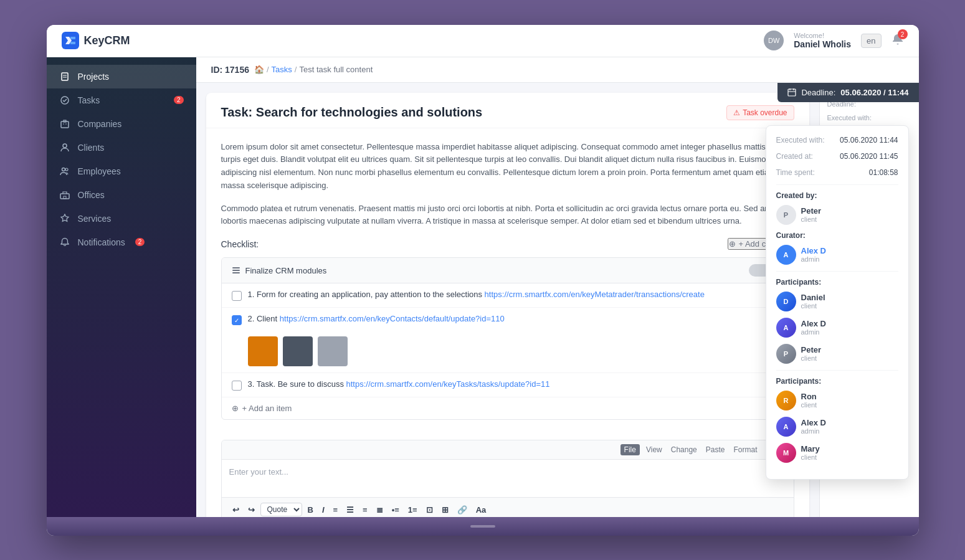 The image size is (965, 560). What do you see at coordinates (65, 148) in the screenshot?
I see `clients-icon` at bounding box center [65, 148].